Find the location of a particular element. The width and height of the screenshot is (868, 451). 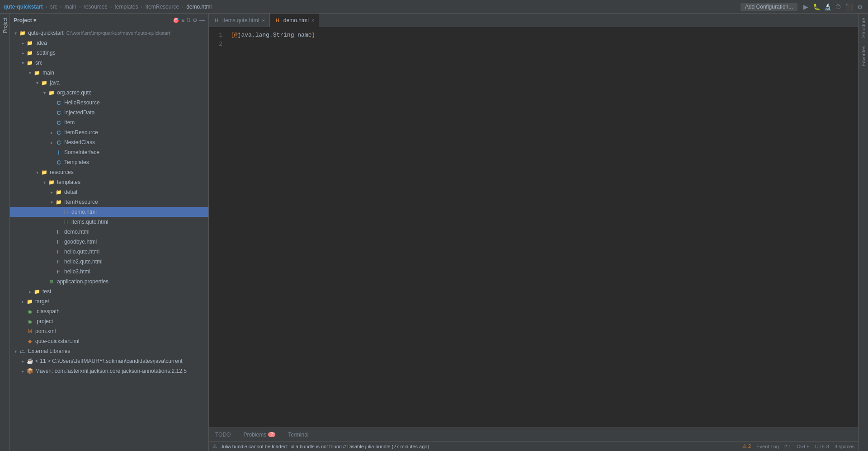

tree-main: 📁 main is located at coordinates (109, 73).